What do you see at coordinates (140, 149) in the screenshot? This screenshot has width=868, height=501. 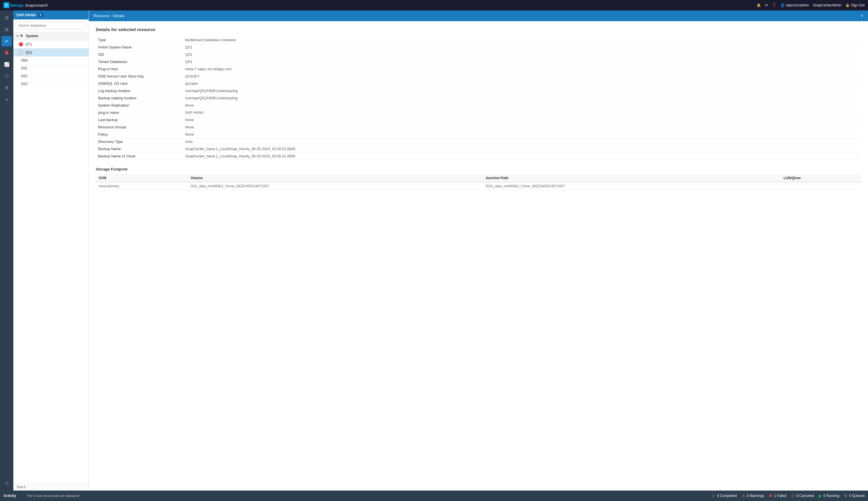 I see `detail-label: Backup Name` at bounding box center [140, 149].